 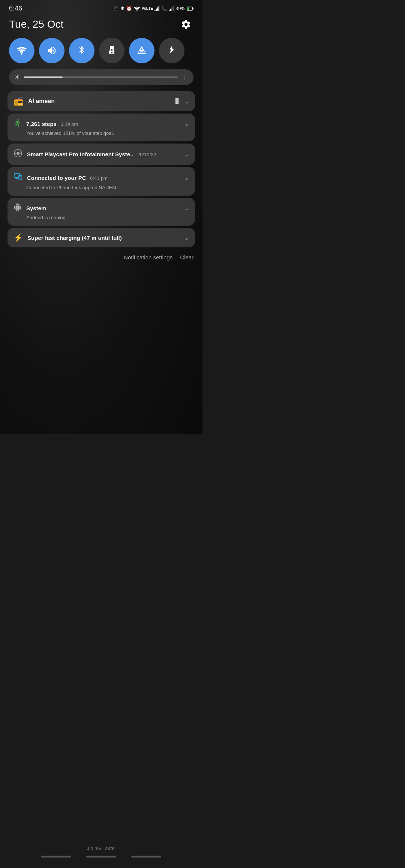 What do you see at coordinates (171, 9) in the screenshot?
I see `signal2-icon` at bounding box center [171, 9].